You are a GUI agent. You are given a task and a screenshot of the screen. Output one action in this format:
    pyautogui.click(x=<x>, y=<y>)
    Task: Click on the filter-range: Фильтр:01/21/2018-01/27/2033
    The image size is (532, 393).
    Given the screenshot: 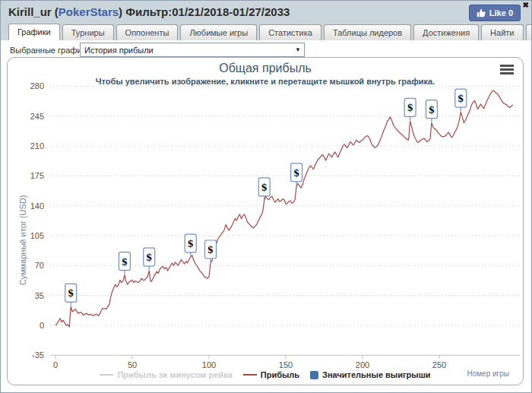 What is the action you would take?
    pyautogui.click(x=207, y=12)
    